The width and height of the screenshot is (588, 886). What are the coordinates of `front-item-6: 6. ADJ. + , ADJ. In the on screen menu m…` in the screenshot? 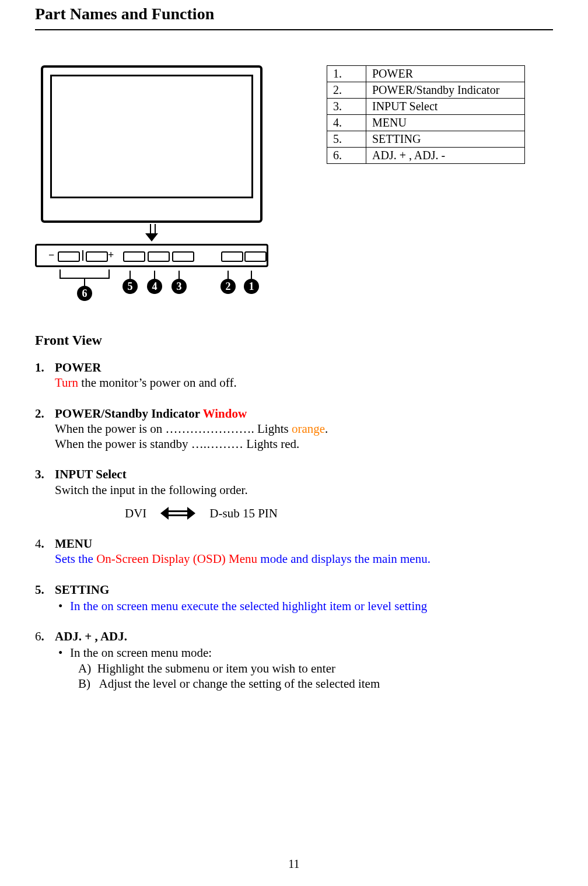 It's located at (294, 660).